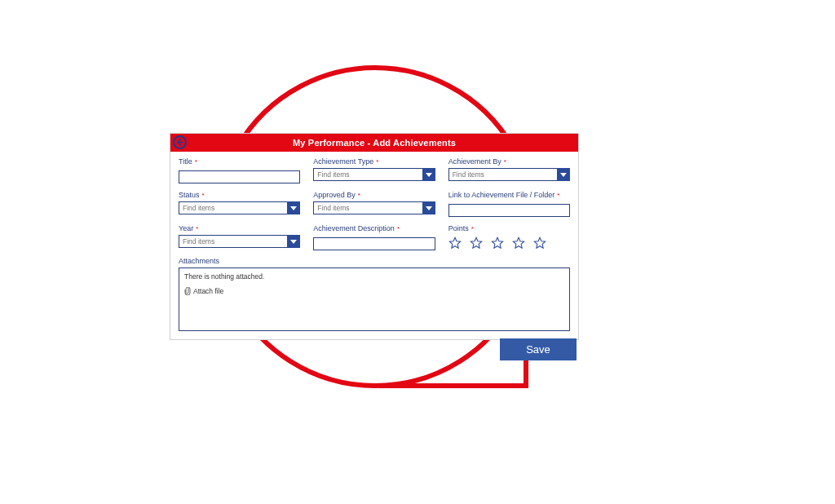 This screenshot has height=504, width=835. What do you see at coordinates (294, 241) in the screenshot?
I see `year-caret` at bounding box center [294, 241].